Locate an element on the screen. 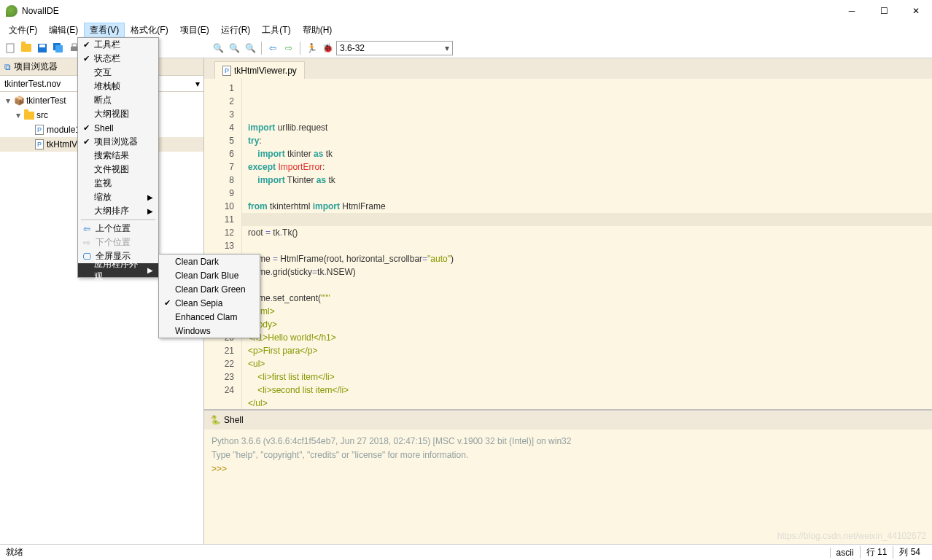  menu-run: 运行(R) is located at coordinates (236, 31).